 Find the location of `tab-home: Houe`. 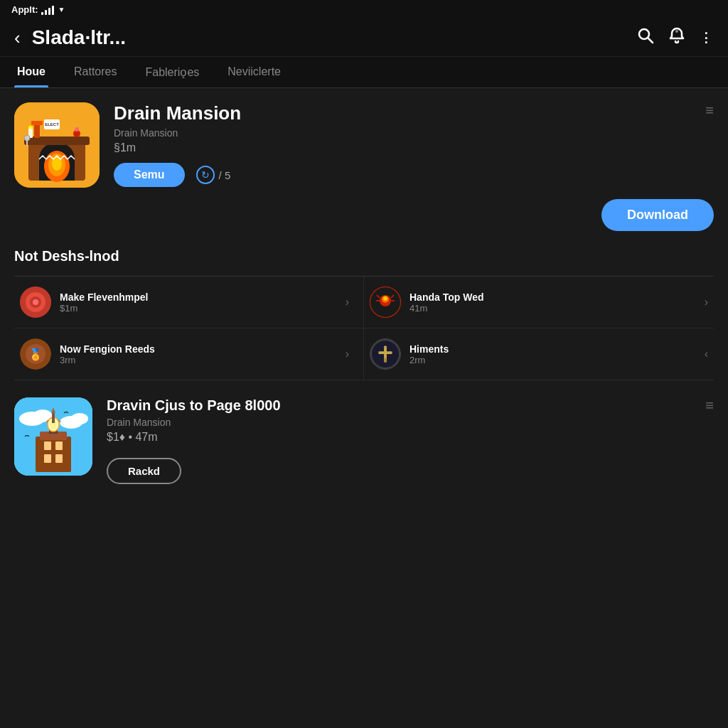

tab-home: Houe is located at coordinates (31, 73).